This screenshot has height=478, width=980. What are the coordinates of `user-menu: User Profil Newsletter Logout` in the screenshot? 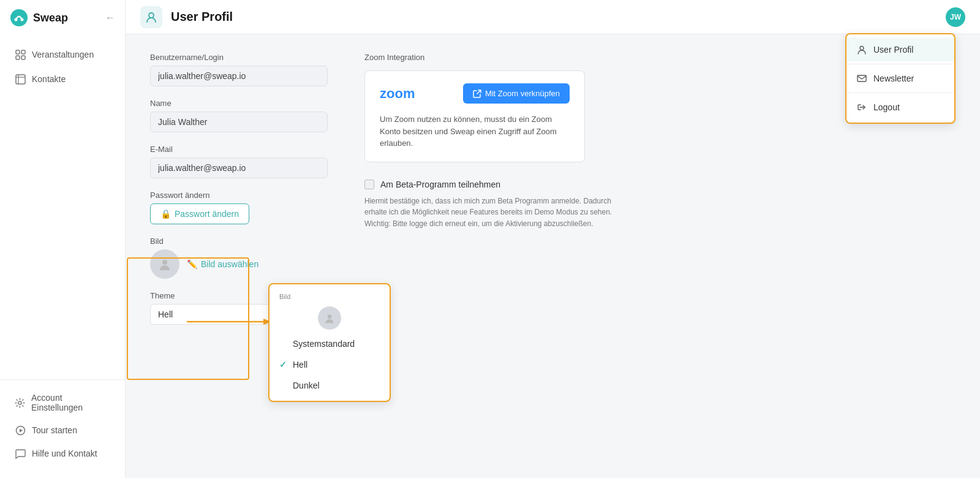 It's located at (900, 78).